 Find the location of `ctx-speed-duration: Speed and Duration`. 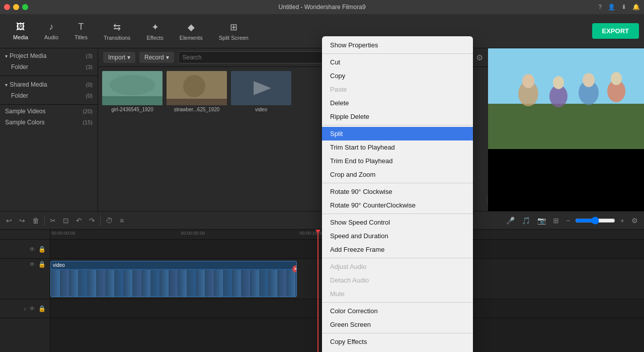

ctx-speed-duration: Speed and Duration is located at coordinates (397, 236).